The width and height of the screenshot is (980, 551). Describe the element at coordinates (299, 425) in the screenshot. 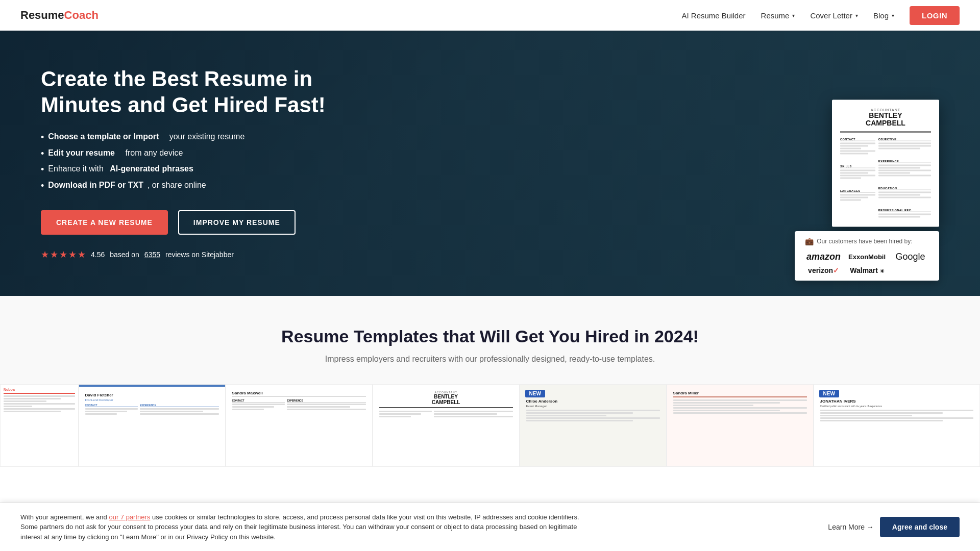

I see `template-card-3: Sandra Maxwell Contact Experience` at that location.